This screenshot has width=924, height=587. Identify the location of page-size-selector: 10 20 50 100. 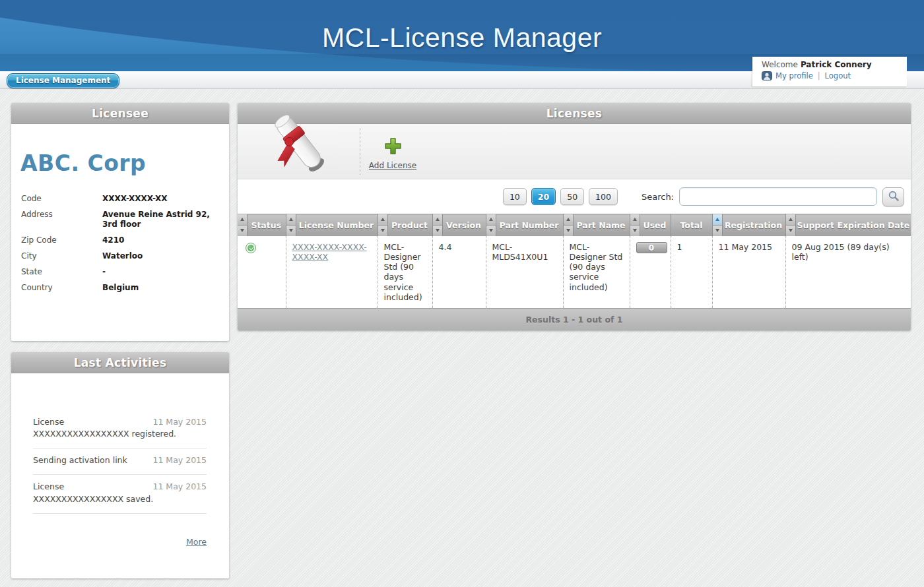
(560, 197).